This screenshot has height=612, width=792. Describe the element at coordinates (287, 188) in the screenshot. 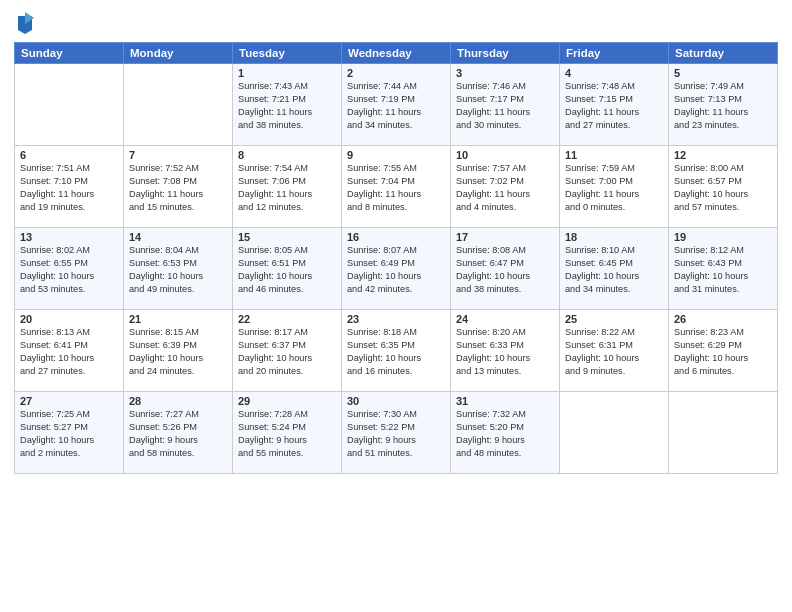

I see `day-info: Sunrise: 7:54 AM Sunset: 7:06 PM Dayligh…` at that location.